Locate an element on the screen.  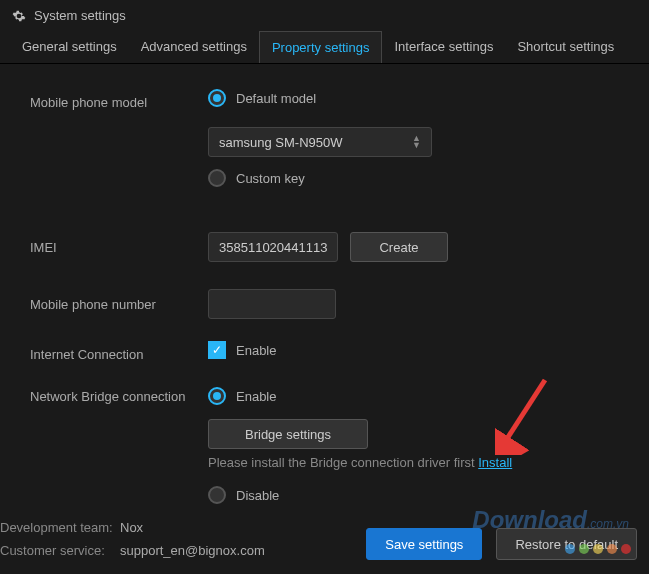
save-settings-button: Save settings is located at coordinates (424, 544).